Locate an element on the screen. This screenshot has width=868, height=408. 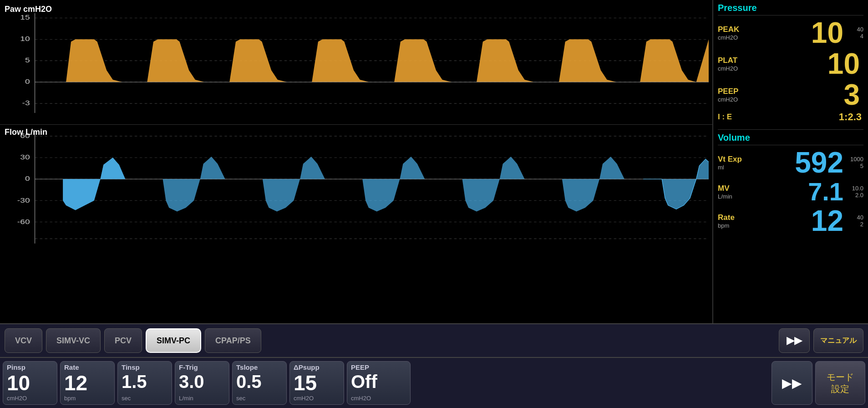
peep-display-value: 3 is located at coordinates (811, 95).